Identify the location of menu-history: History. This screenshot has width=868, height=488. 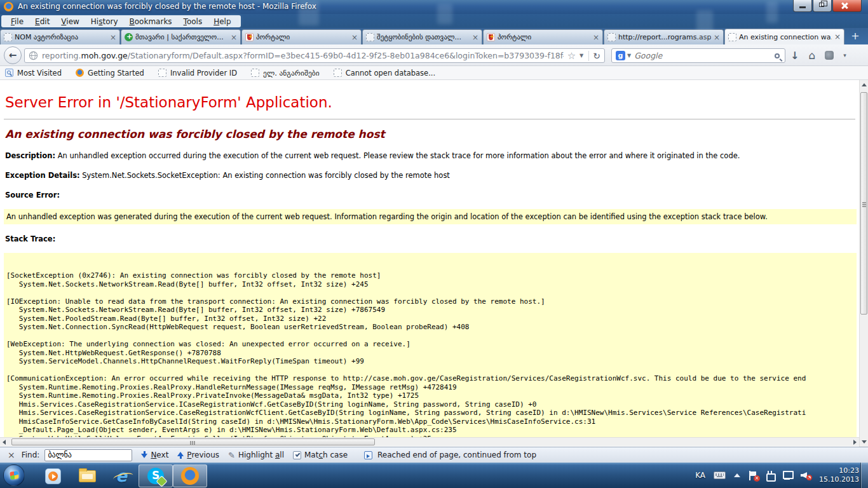
(104, 22).